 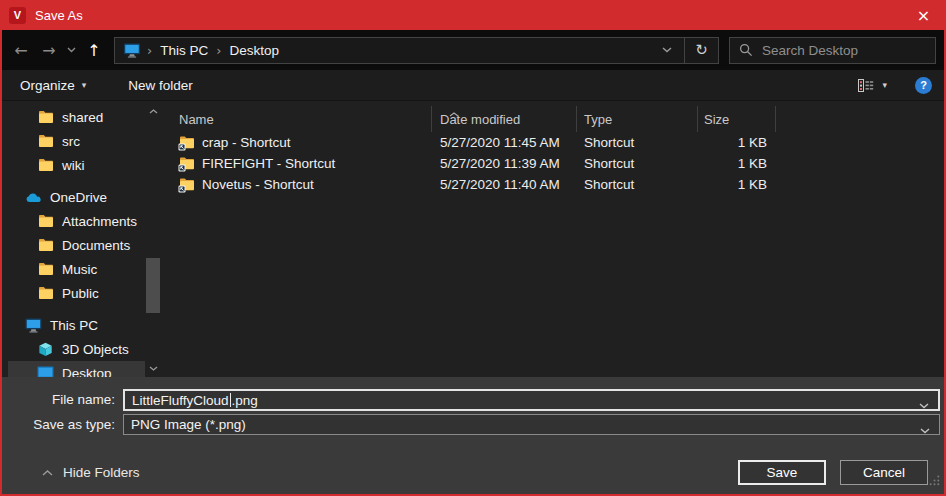 What do you see at coordinates (74, 197) in the screenshot?
I see `sidebar-item-onedrive: OneDrive` at bounding box center [74, 197].